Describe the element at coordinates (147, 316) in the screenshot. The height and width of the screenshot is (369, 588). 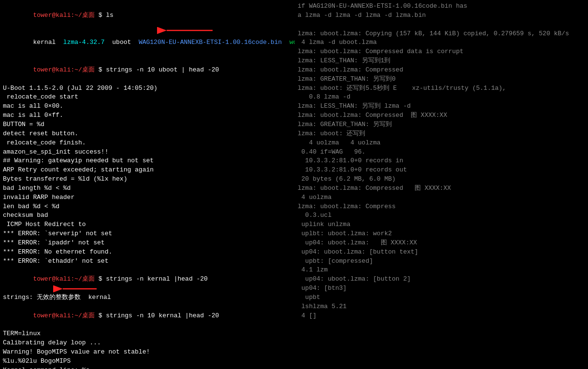
I see `line-kernal-prompt: tower@kali:~/桌面 $ strings -n 10 kernal |…` at that location.